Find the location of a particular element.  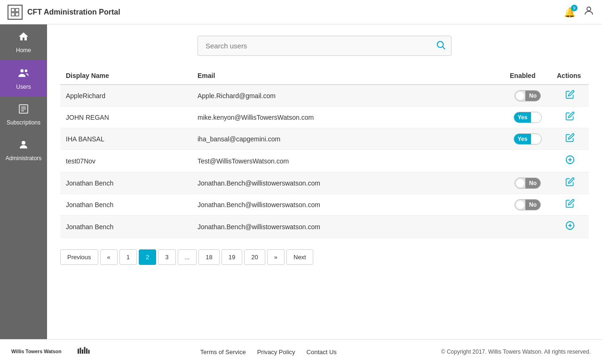

sidebar-item-administrators: Administrators is located at coordinates (24, 150).